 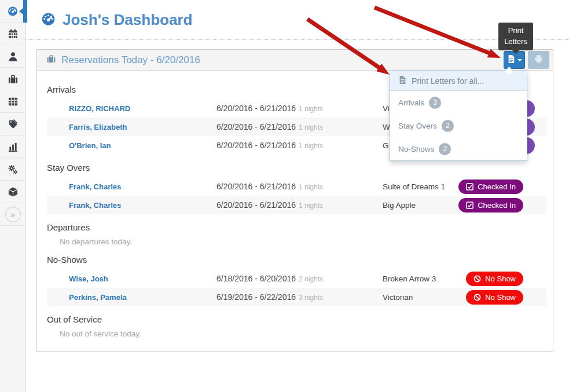 I want to click on nights-label: 3 nights, so click(x=311, y=298).